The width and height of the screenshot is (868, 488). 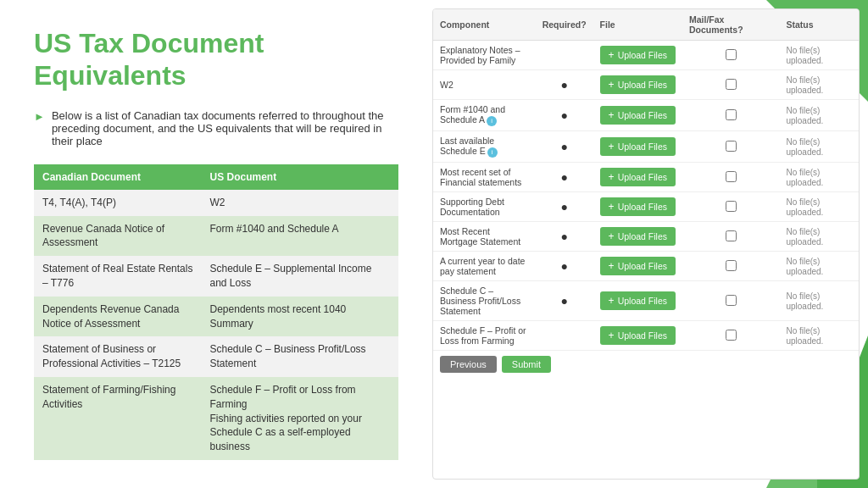 What do you see at coordinates (646, 178) in the screenshot?
I see `form-table-row: Most recent set of Financial statements●…` at bounding box center [646, 178].